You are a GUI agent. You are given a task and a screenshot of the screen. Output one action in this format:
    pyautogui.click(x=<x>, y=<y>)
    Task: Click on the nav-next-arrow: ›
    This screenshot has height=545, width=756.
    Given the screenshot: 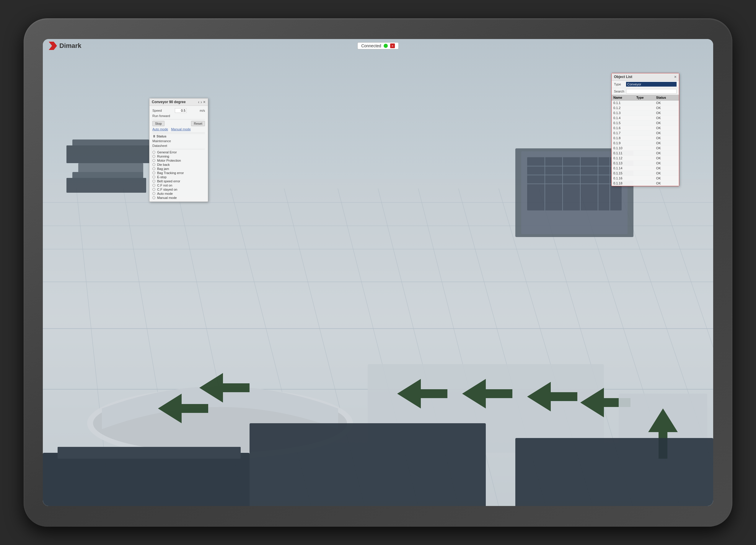 What is the action you would take?
    pyautogui.click(x=201, y=102)
    